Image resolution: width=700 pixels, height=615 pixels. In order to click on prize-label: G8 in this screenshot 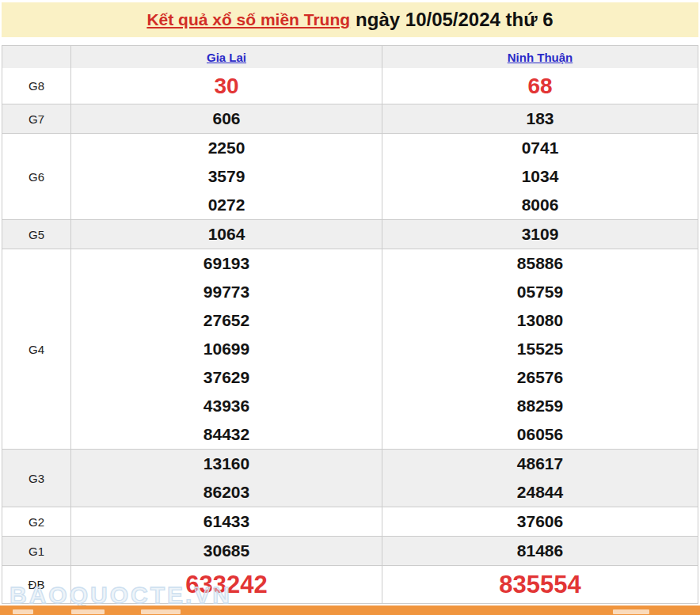, I will do `click(36, 85)`.